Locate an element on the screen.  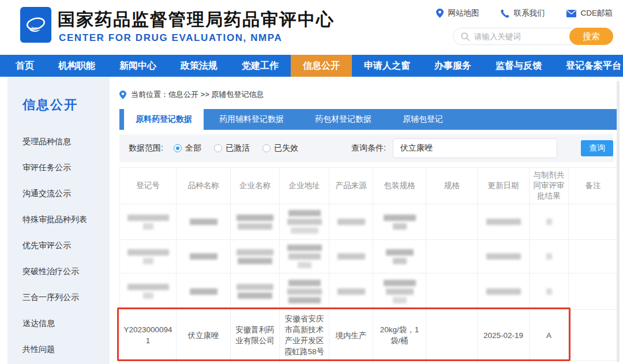
cde-logo-icon is located at coordinates (36, 25).